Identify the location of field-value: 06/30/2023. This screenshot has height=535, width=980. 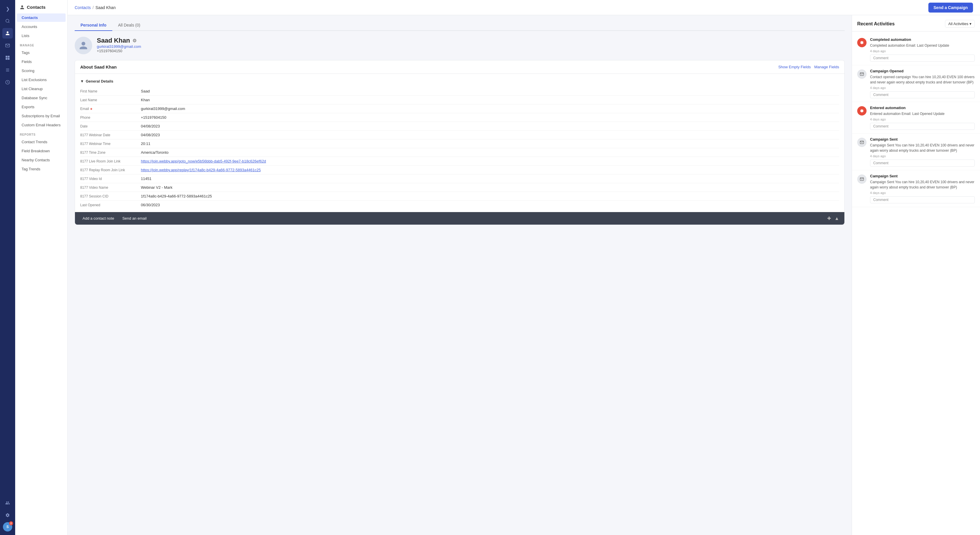
(490, 205).